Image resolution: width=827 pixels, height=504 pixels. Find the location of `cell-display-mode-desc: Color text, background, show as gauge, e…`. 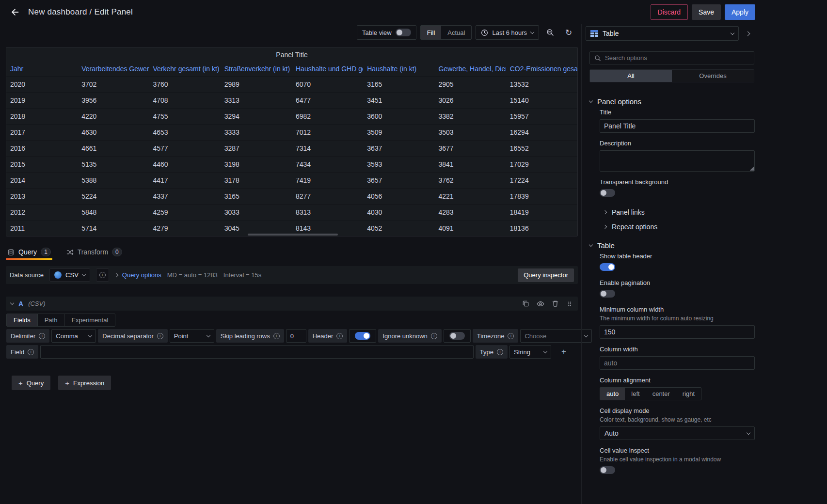

cell-display-mode-desc: Color text, background, show as gauge, e… is located at coordinates (677, 420).